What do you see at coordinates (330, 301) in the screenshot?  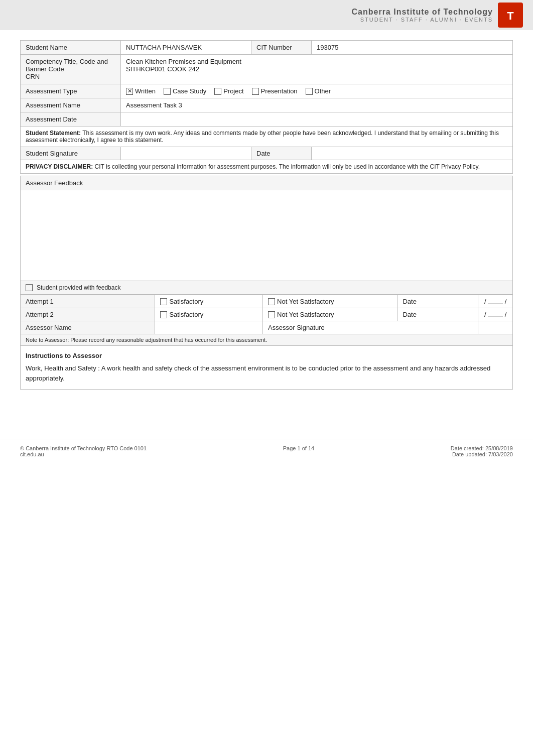 I see `attempt1-nys-item: Not Yet Satisfactory` at bounding box center [330, 301].